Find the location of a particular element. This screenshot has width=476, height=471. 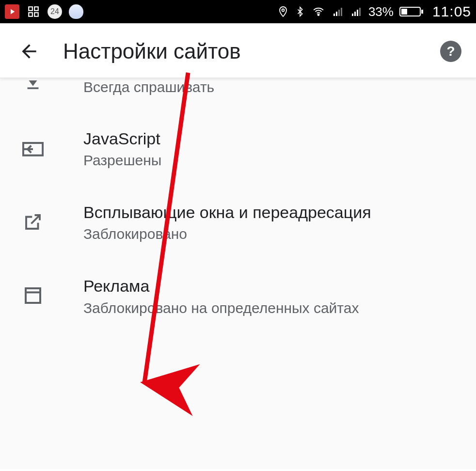

wifi-icon is located at coordinates (318, 12).